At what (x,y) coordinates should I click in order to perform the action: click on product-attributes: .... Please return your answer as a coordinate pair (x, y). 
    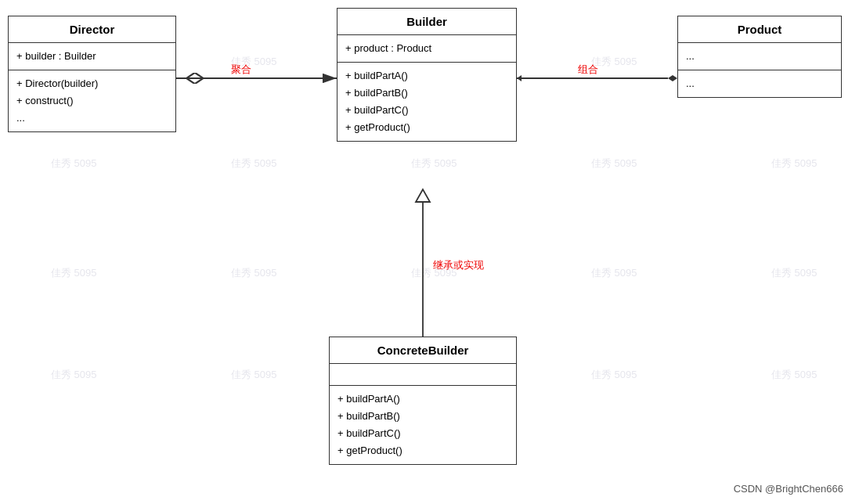
    Looking at the image, I should click on (760, 56).